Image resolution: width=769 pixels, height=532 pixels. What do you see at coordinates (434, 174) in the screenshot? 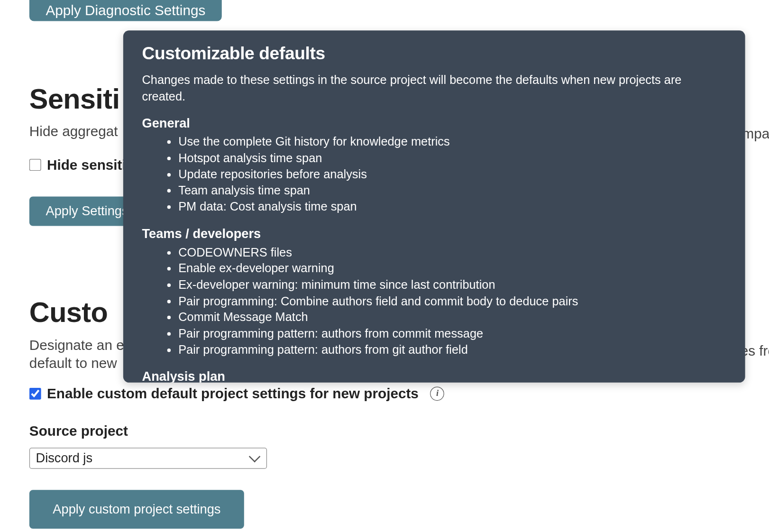
I see `tooltip-group-list-general: Use the complete Git history for knowled…` at bounding box center [434, 174].